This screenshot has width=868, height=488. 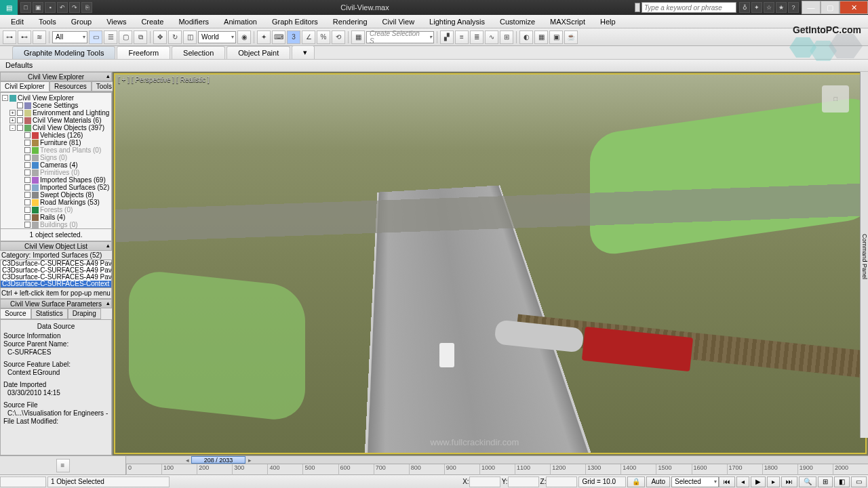 What do you see at coordinates (769, 7) in the screenshot?
I see `star-icon: ☆` at bounding box center [769, 7].